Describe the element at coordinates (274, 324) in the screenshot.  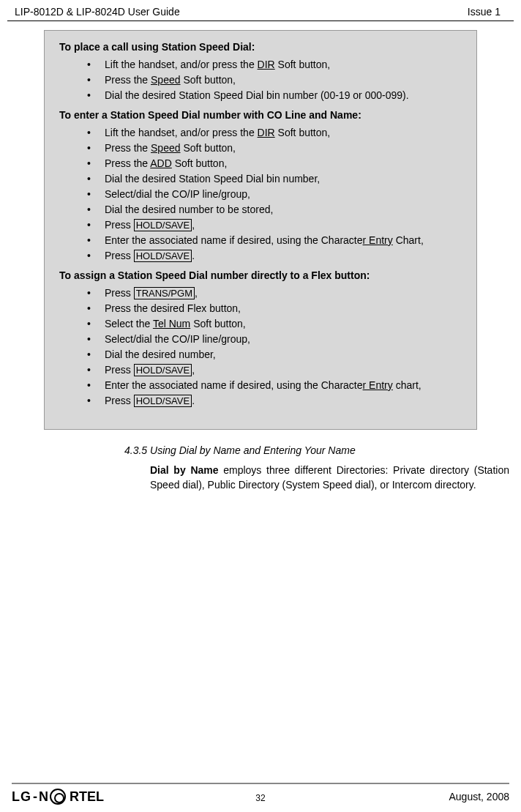
I see `list-item: Select the Tel Num Soft button,` at that location.